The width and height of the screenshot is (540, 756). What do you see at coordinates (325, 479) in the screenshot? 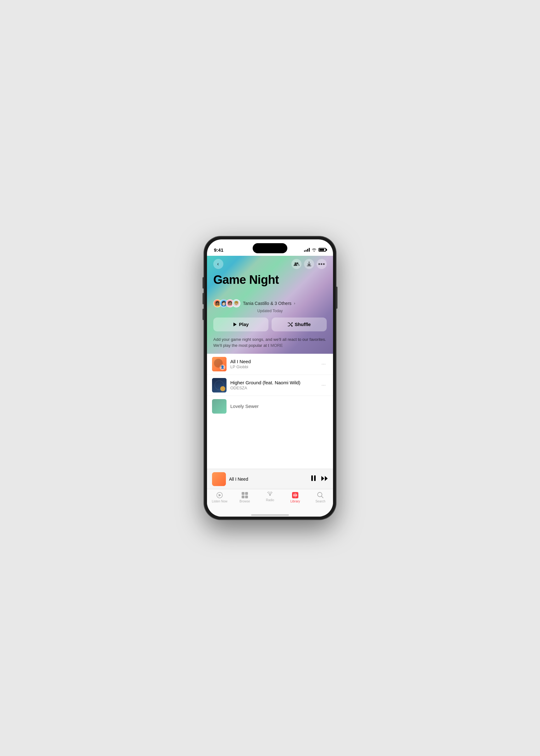
I see `fast-forward-icon` at bounding box center [325, 479].